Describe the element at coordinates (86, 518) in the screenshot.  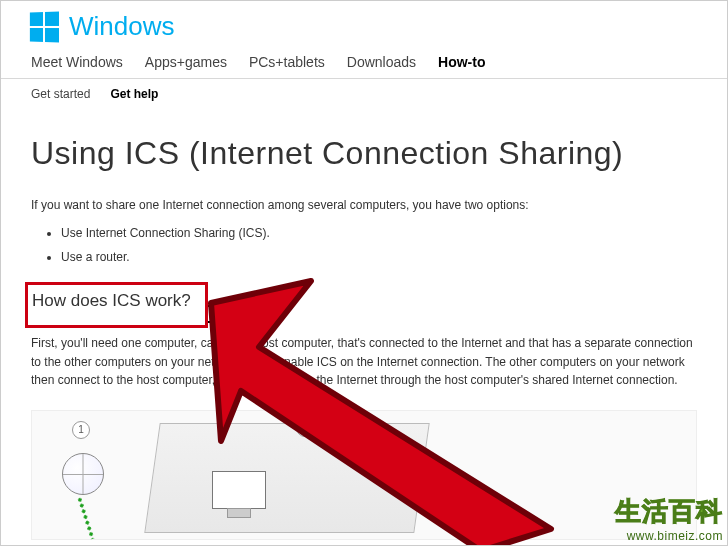
I see `network-cable-icon` at that location.